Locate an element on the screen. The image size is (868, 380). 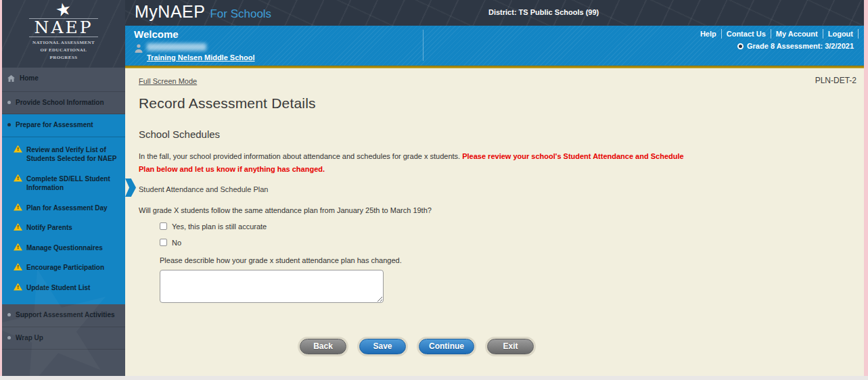
user-icon is located at coordinates (139, 49).